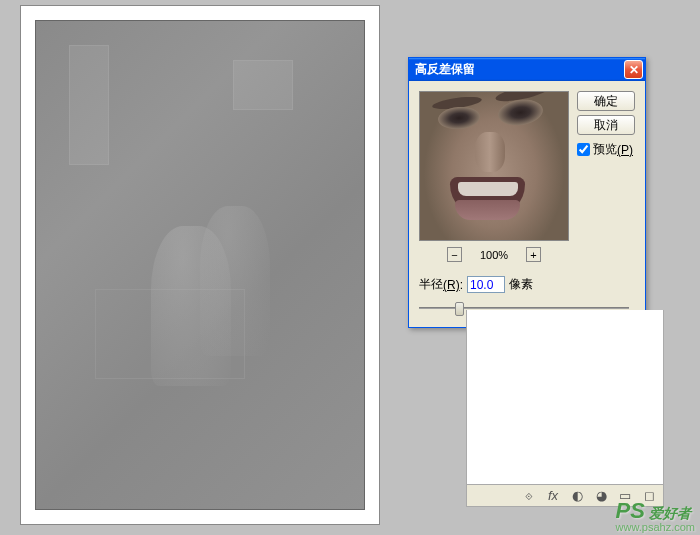  I want to click on radius-input, so click(486, 284).